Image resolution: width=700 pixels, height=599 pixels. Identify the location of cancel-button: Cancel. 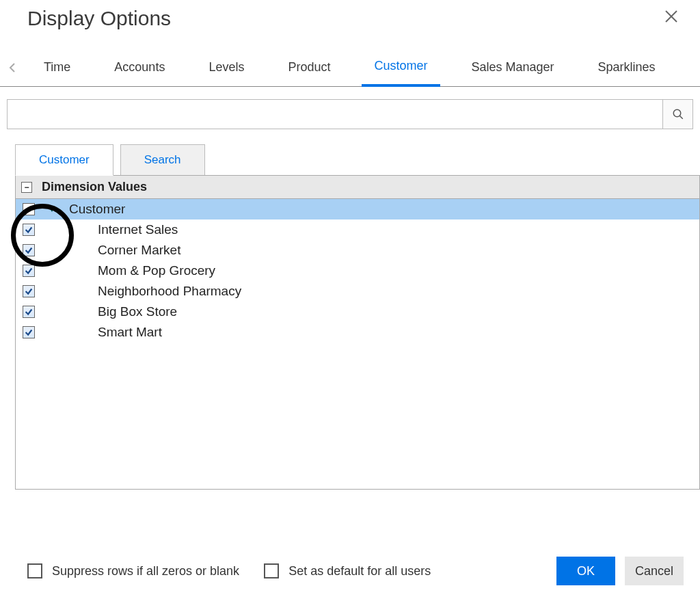
(654, 571).